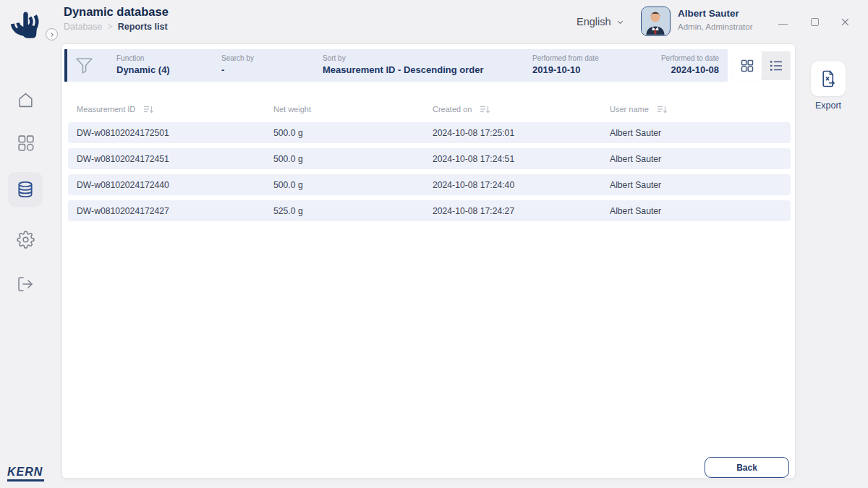  What do you see at coordinates (292, 109) in the screenshot?
I see `column-label: Net weight` at bounding box center [292, 109].